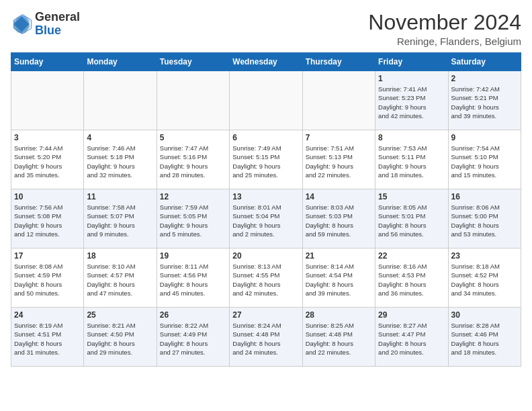  Describe the element at coordinates (193, 279) in the screenshot. I see `day-info: Sunrise: 8:11 AM Sunset: 4:56 PM Dayligh…` at that location.